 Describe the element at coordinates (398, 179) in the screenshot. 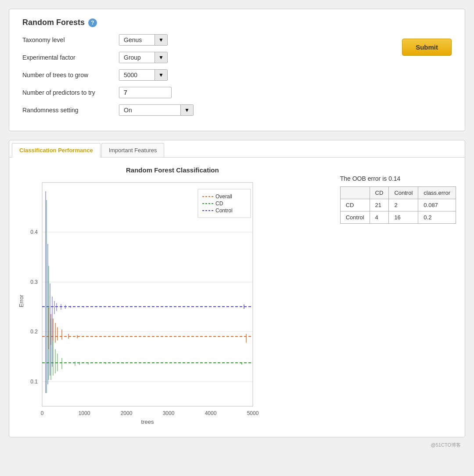

I see `oob-title: The OOB error is 0.14` at that location.